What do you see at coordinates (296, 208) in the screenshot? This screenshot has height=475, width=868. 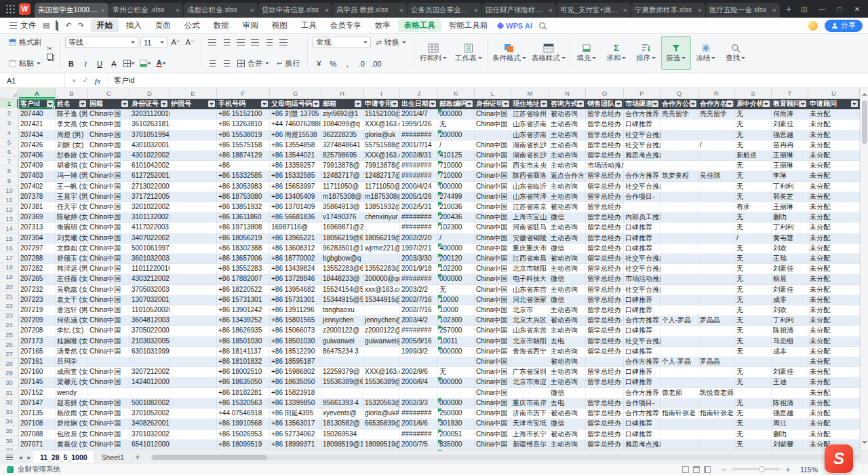 I see `cell: +86 13701409` at bounding box center [296, 208].